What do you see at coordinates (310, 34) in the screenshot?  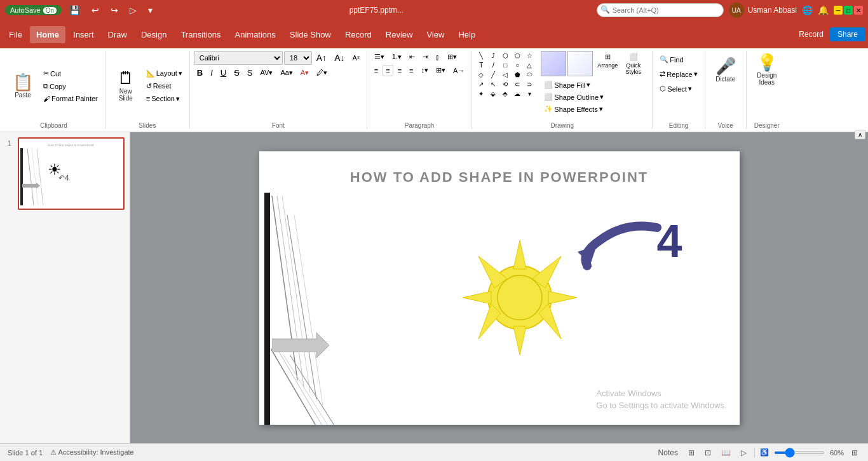 I see `menu-slideshow: Slide Show` at bounding box center [310, 34].